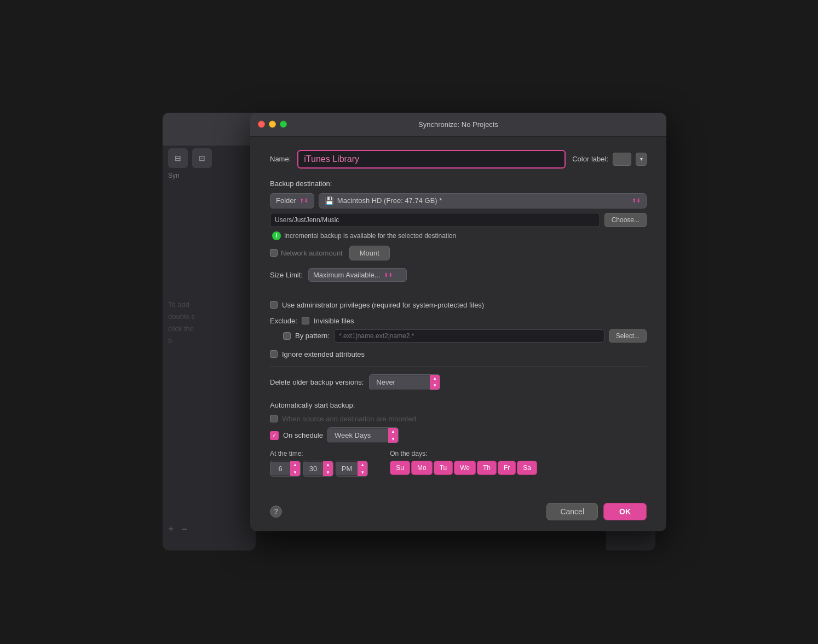 The image size is (818, 644). What do you see at coordinates (458, 275) in the screenshot?
I see `size-limit-row: Size Limit: Maximum Available... ⬆⬇` at bounding box center [458, 275].